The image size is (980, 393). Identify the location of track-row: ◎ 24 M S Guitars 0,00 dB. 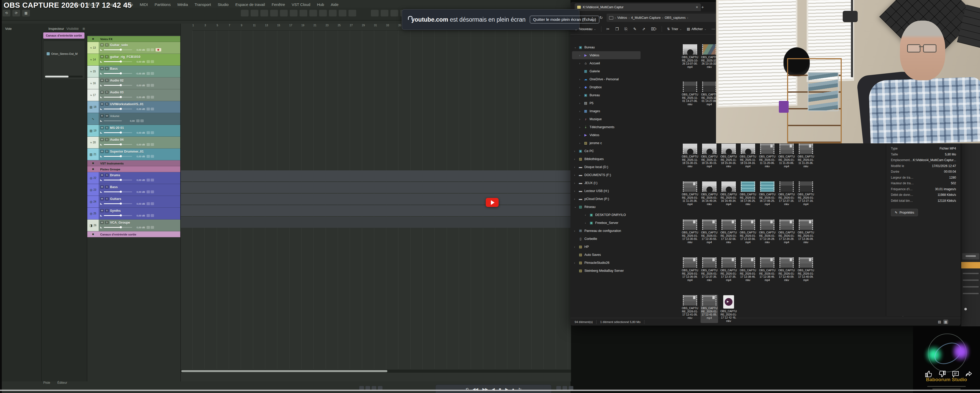
(134, 201).